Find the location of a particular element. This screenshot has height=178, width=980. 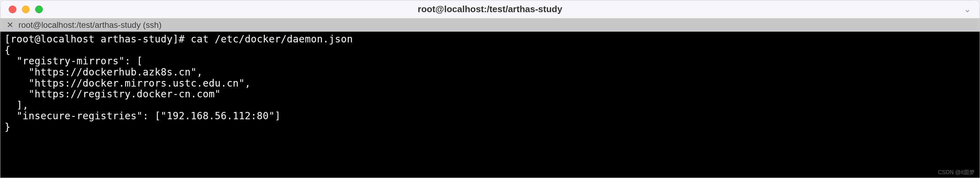

command: cat /etc/docker/daemon.json is located at coordinates (272, 39).